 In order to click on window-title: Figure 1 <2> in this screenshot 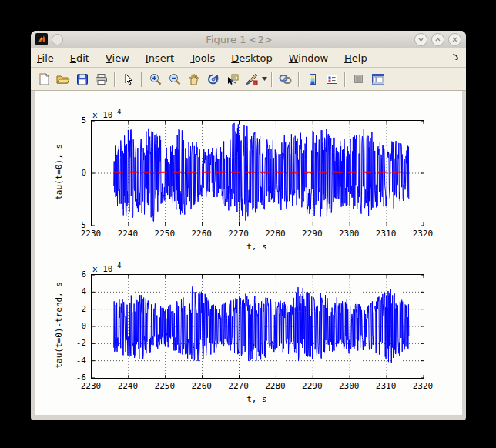, I will do `click(239, 40)`.